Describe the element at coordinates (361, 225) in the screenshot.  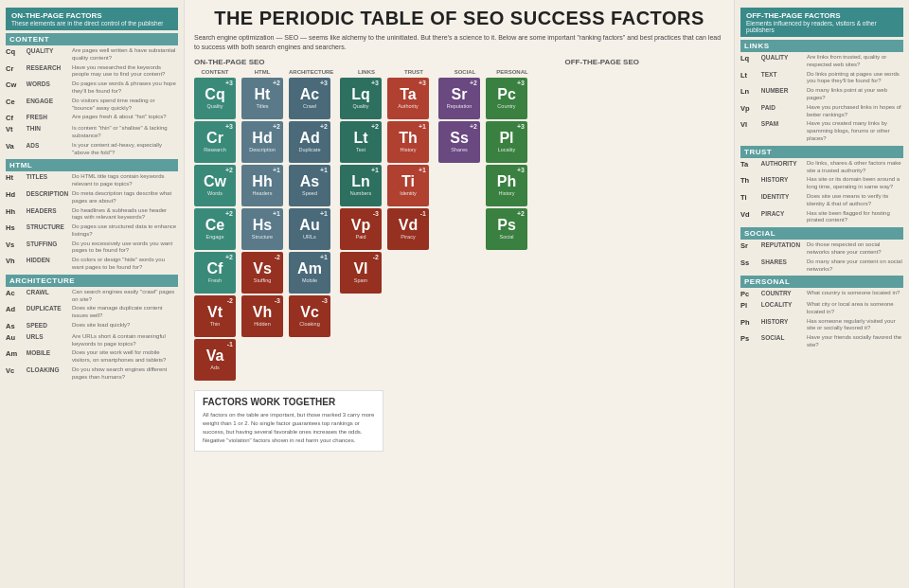
I see `element-symbol: Vp` at that location.